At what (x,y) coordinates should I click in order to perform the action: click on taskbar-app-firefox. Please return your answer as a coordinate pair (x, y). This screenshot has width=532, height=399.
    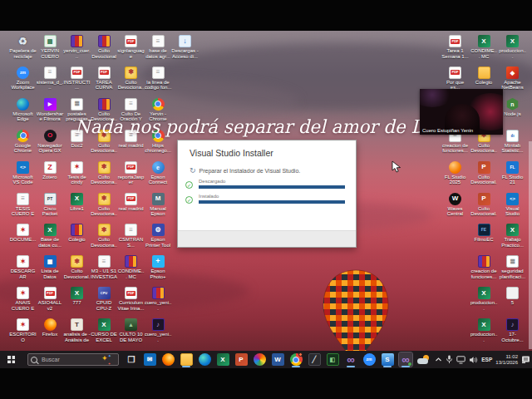
    Looking at the image, I should click on (168, 359).